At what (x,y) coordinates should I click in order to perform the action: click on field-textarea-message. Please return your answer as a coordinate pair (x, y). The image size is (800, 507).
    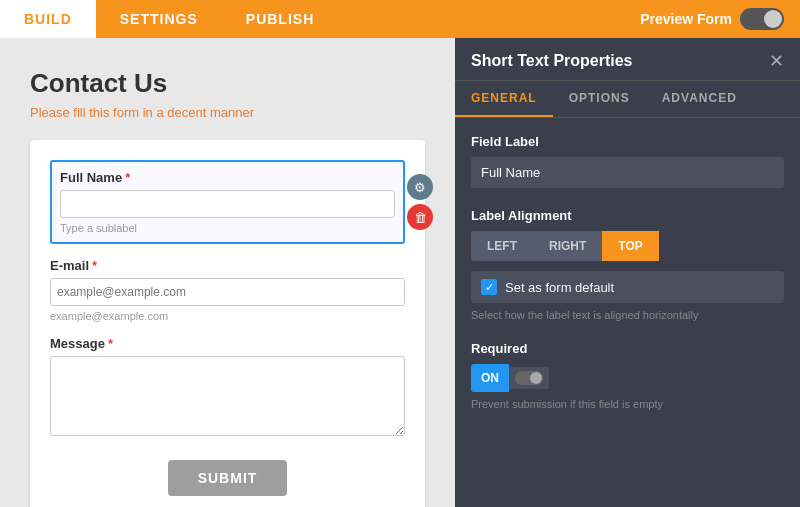
    Looking at the image, I should click on (228, 396).